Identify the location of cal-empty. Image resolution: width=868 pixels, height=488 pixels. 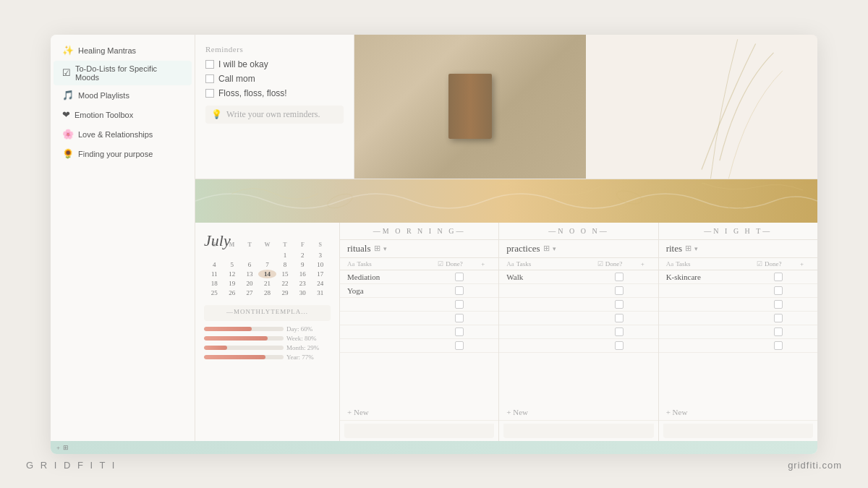
(267, 255).